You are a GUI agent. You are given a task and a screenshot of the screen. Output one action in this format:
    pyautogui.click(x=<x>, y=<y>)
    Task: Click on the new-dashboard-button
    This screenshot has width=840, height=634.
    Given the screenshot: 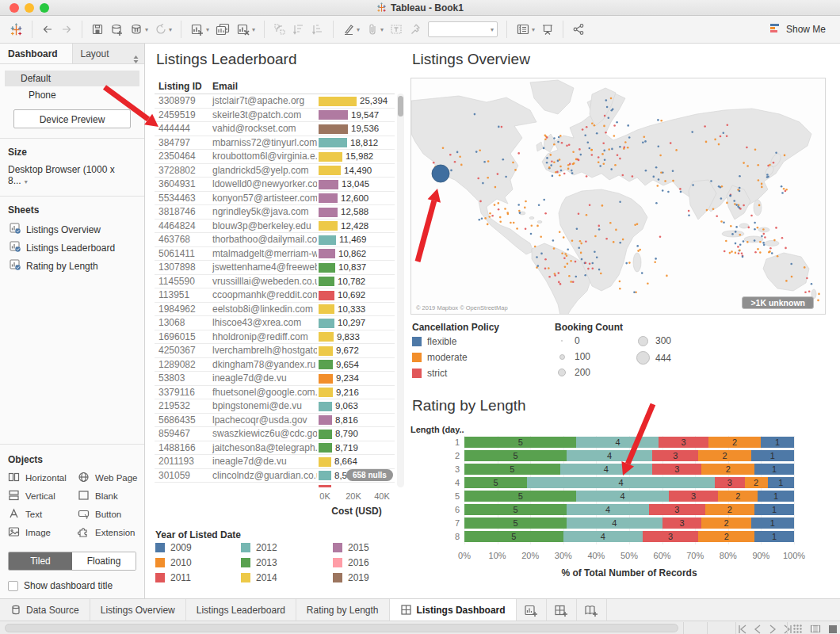 What is the action you would take?
    pyautogui.click(x=562, y=610)
    